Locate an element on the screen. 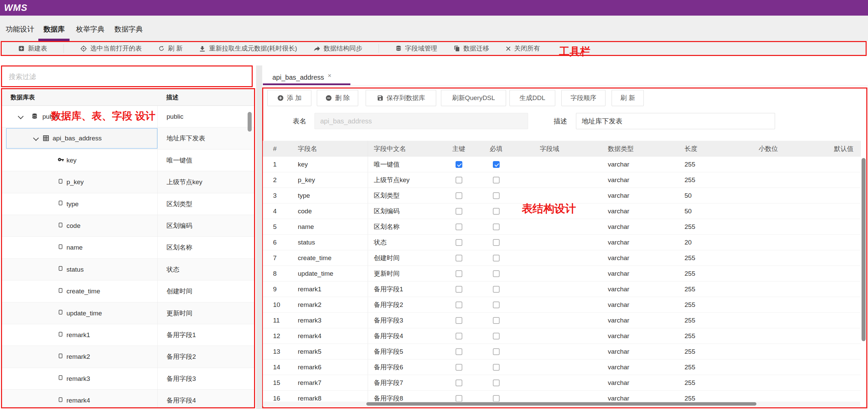 The image size is (868, 409). table-row: 12remark4备用字段4varchar255 is located at coordinates (562, 336).